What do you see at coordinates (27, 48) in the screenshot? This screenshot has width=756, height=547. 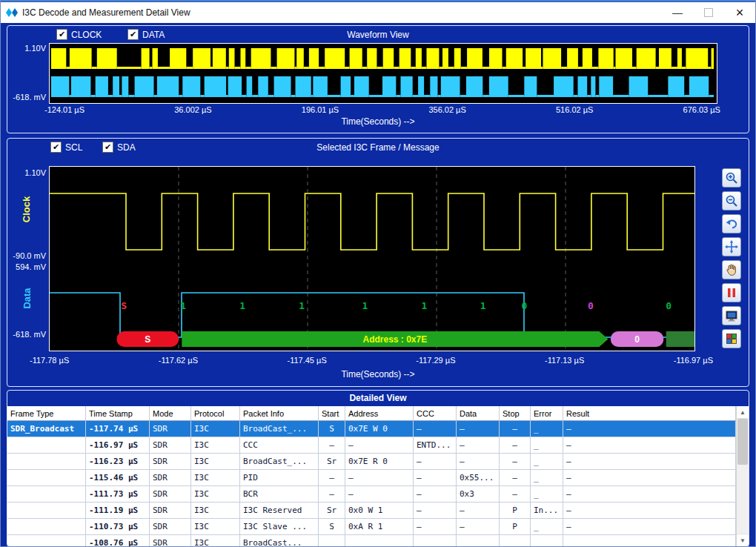 I see `y-axis-top-label: 1.10V` at bounding box center [27, 48].